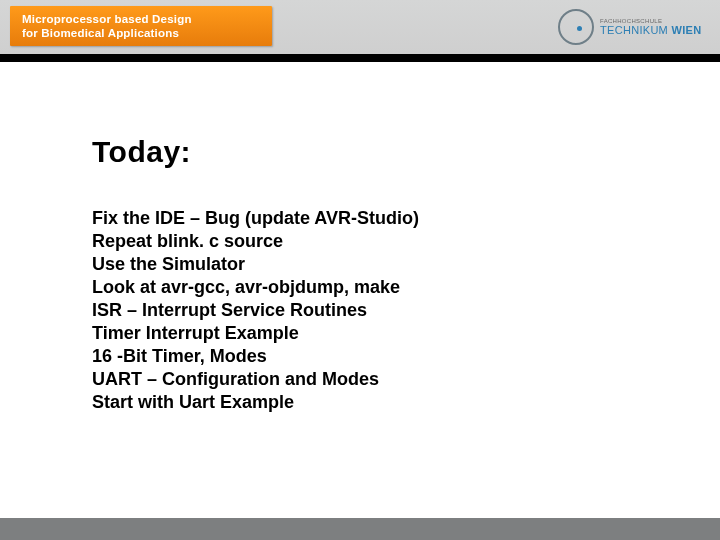 The width and height of the screenshot is (720, 540). Describe the element at coordinates (141, 26) in the screenshot. I see `header-orange-badge: Microprocessor based Design for Biomedic…` at that location.